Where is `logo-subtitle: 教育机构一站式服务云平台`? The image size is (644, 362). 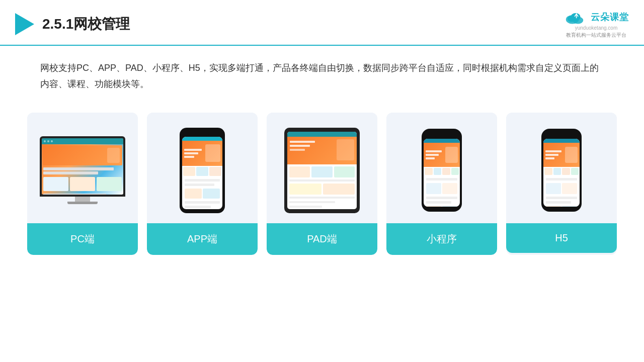
logo-subtitle: 教育机构一站式服务云平台 is located at coordinates (596, 35).